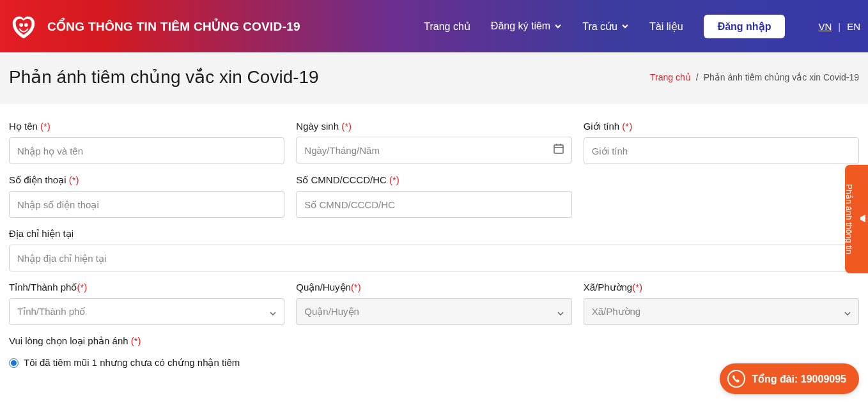 This screenshot has width=868, height=403. Describe the element at coordinates (789, 379) in the screenshot. I see `hotline-button: Tổng đài: 19009095` at that location.